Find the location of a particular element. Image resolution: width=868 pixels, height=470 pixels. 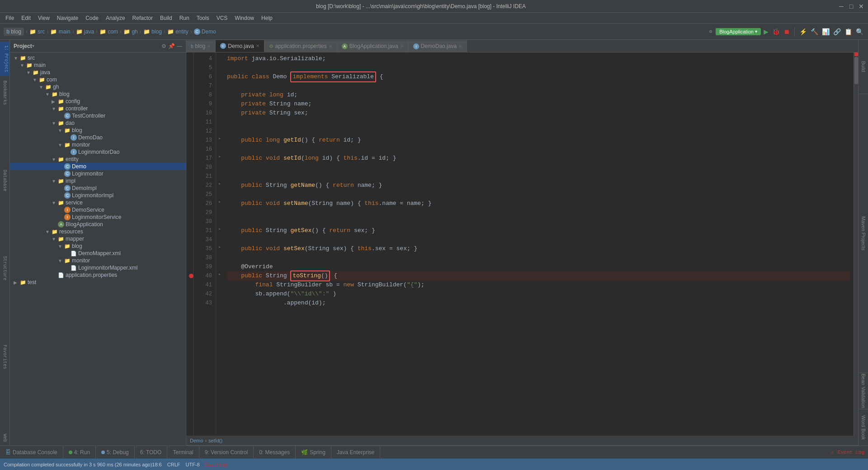

toolbar-btn2: 🔨 is located at coordinates (815, 32).